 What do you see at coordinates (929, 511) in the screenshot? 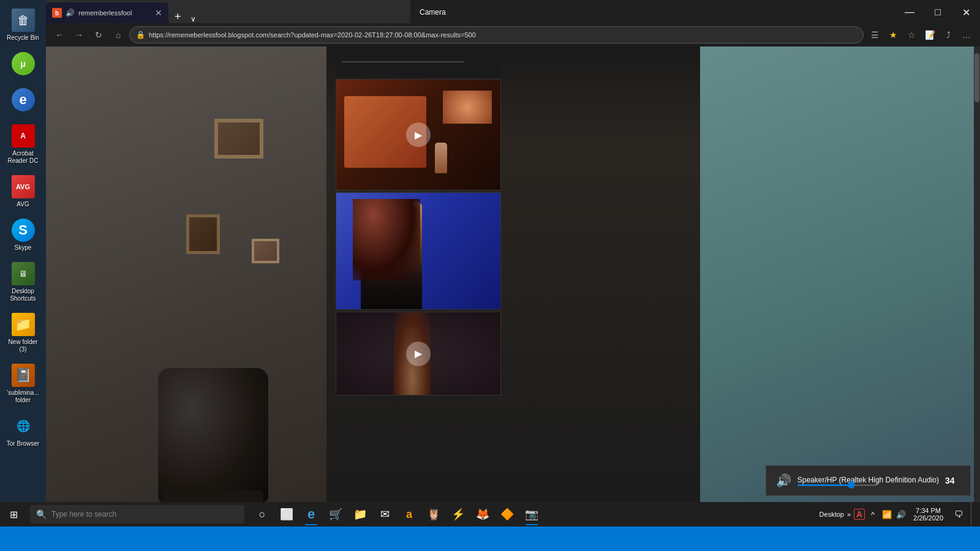
I see `clock-time: 7:34 PM` at bounding box center [929, 511].